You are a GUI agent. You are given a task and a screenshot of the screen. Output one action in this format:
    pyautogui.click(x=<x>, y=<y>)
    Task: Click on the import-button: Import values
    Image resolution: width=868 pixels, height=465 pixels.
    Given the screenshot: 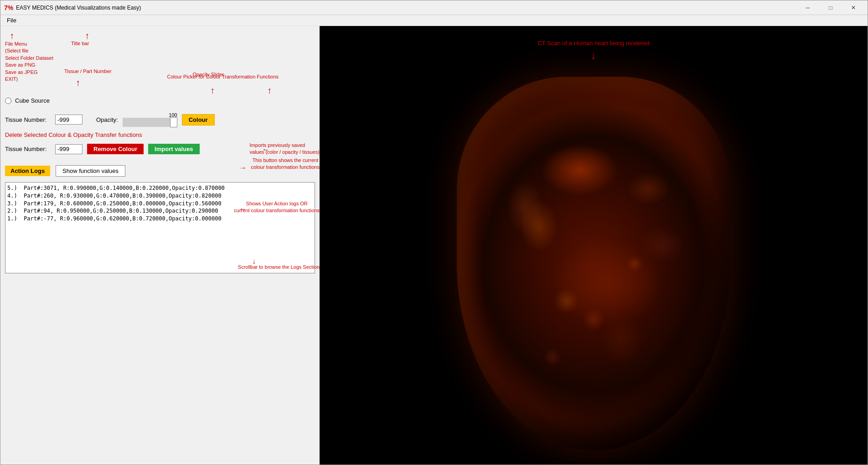 What is the action you would take?
    pyautogui.click(x=174, y=149)
    